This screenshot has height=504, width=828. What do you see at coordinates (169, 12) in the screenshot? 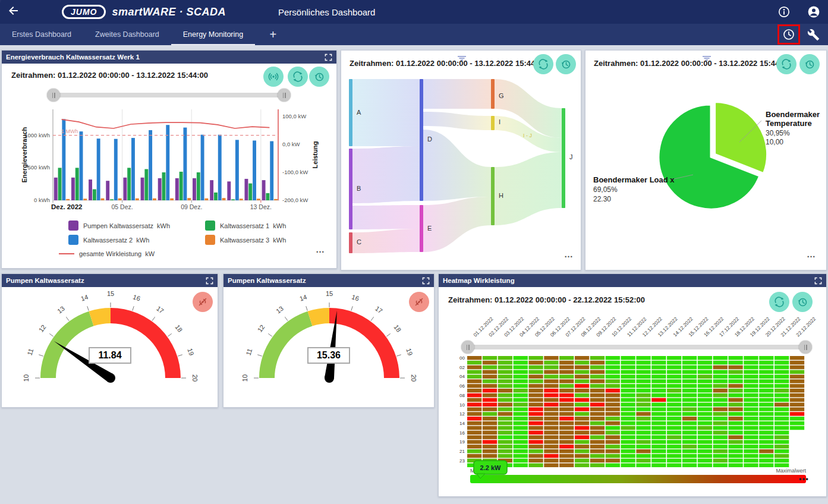
I see `brand-text: smartWARE · SCADA` at bounding box center [169, 12].